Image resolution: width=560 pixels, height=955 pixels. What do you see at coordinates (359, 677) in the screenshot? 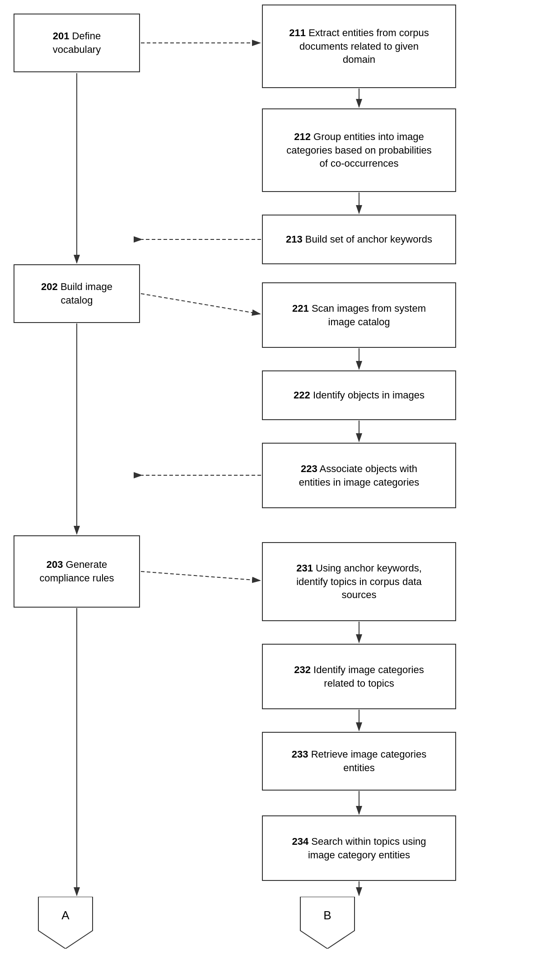
I see `box-232: 232 Identify image categoriesrelated to …` at bounding box center [359, 677].